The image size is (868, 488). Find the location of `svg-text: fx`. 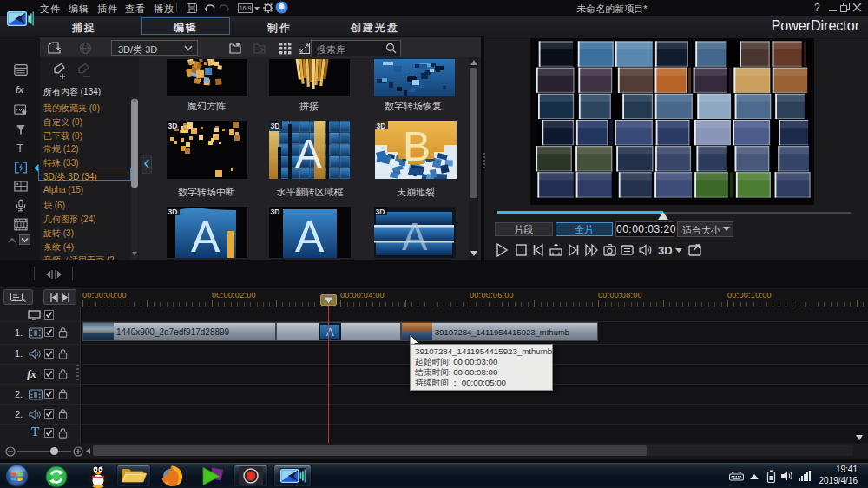

svg-text: fx is located at coordinates (21, 89).